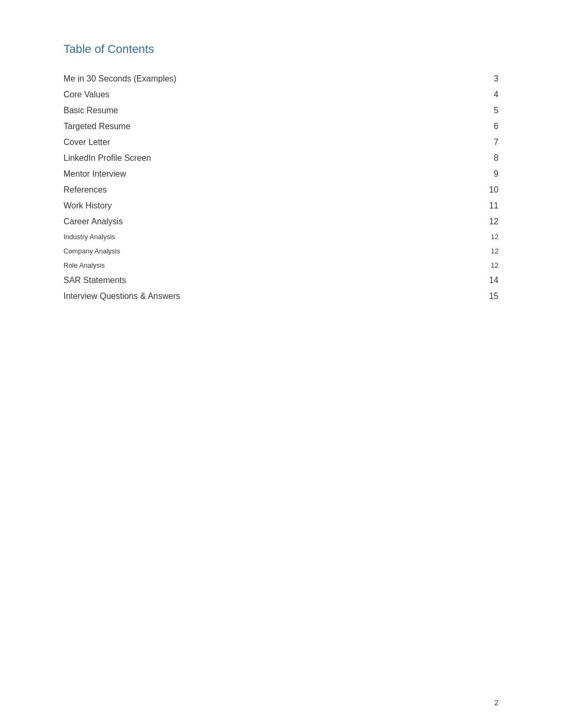 The height and width of the screenshot is (728, 562). I want to click on toc-entry-label: LinkedIn Profile Screen, so click(270, 158).